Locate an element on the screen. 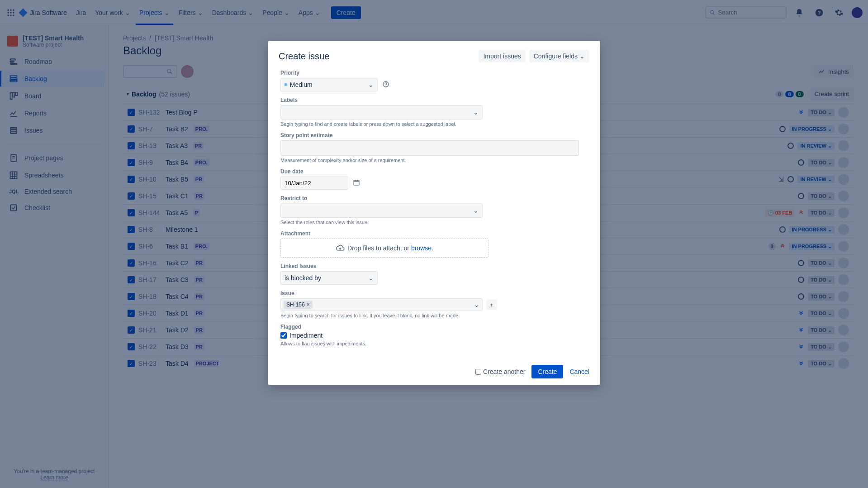 This screenshot has width=868, height=488. priority-help-icon is located at coordinates (386, 85).